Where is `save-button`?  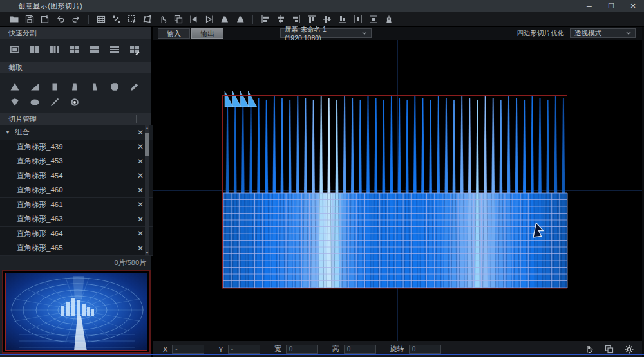 save-button is located at coordinates (30, 19).